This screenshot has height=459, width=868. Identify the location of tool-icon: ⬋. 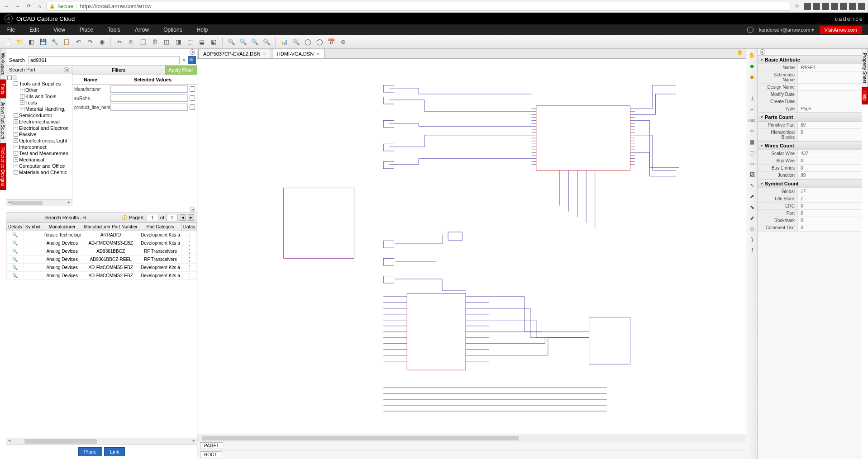
(752, 218).